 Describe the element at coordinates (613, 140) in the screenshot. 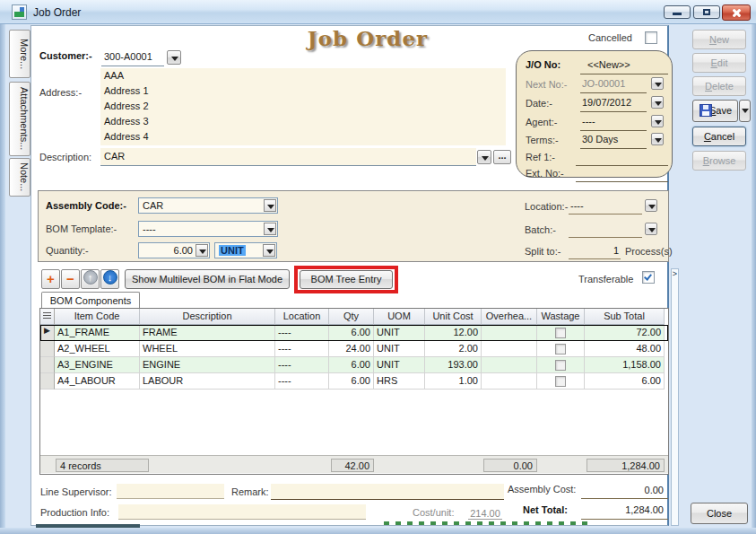

I see `terms-field: 30 Days` at that location.